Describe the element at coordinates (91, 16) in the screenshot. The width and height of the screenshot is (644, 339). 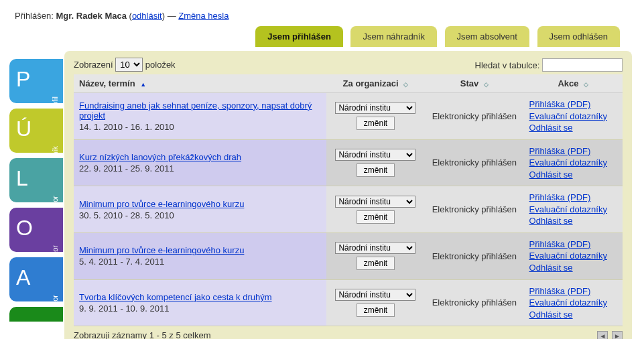
I see `login-username: Mgr. Radek Maca` at that location.